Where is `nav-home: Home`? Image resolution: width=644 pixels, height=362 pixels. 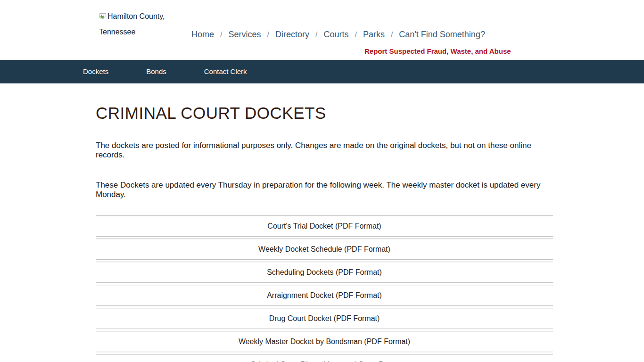
nav-home: Home is located at coordinates (203, 35).